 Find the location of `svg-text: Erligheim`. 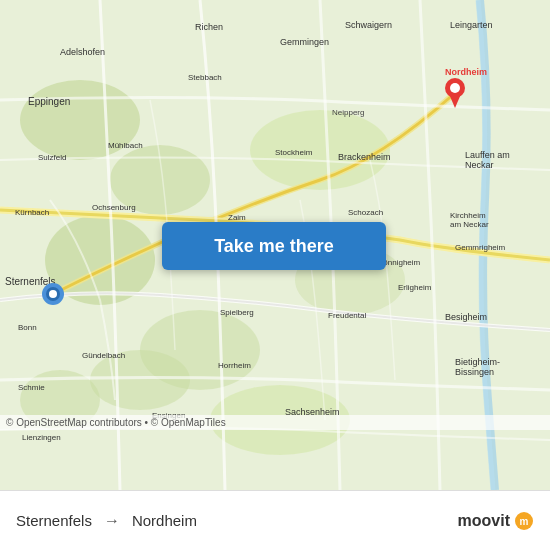

svg-text: Erligheim is located at coordinates (415, 288).